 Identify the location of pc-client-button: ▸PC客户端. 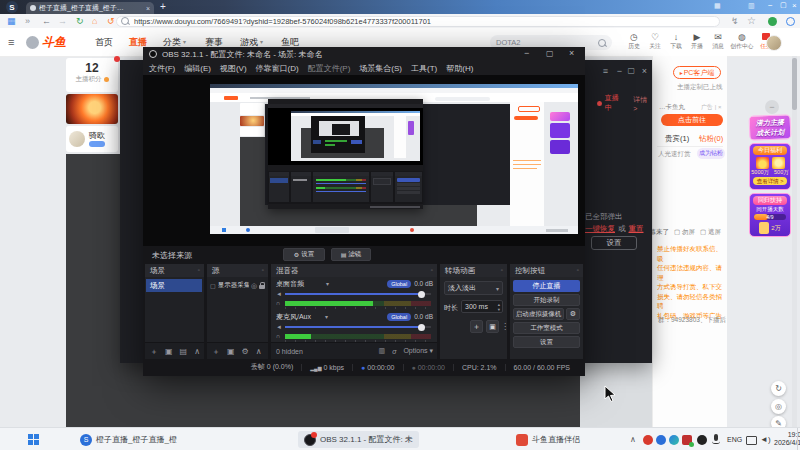
(697, 72).